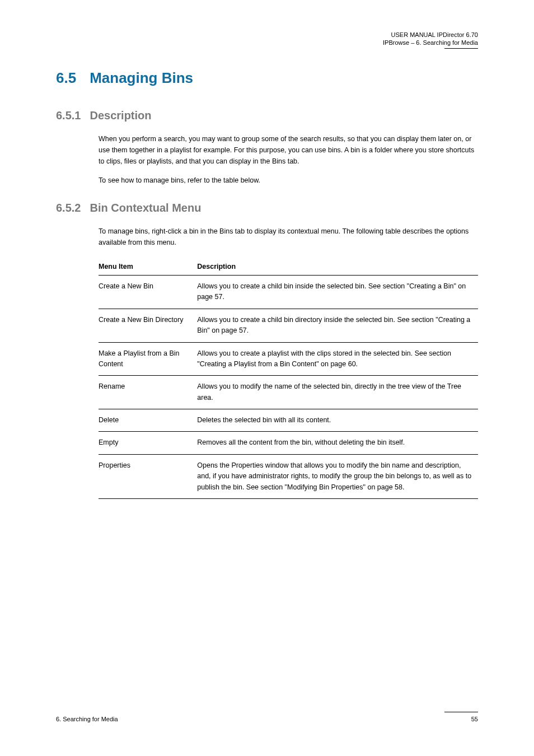 The height and width of the screenshot is (756, 534). I want to click on subsection-heading-contextual-menu: 6.5.2 Bin Contextual Menu, so click(267, 208).